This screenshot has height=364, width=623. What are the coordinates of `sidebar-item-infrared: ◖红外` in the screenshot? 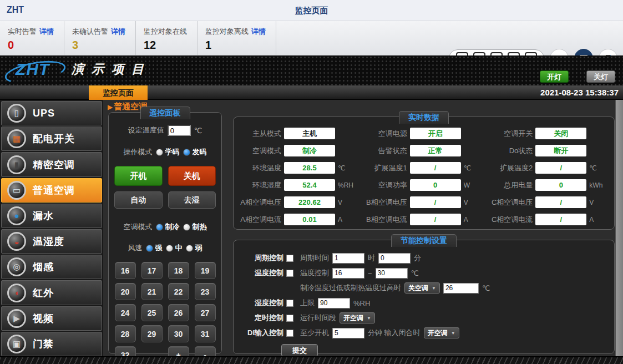 It's located at (52, 292).